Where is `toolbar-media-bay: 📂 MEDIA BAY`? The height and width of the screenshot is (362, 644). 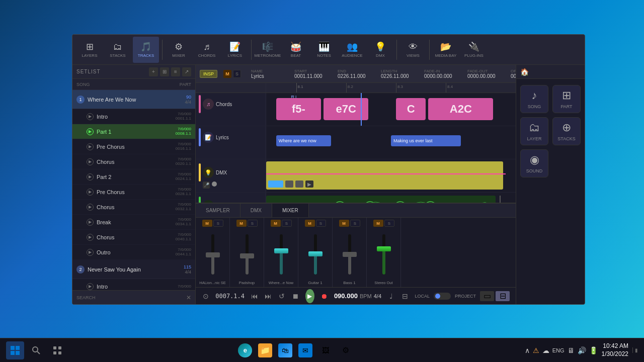 toolbar-media-bay: 📂 MEDIA BAY is located at coordinates (446, 50).